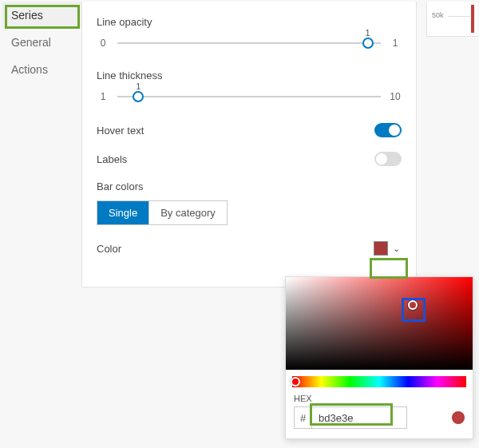 Image resolution: width=479 pixels, height=448 pixels. Describe the element at coordinates (123, 212) in the screenshot. I see `bar-colors-single: Single` at that location.